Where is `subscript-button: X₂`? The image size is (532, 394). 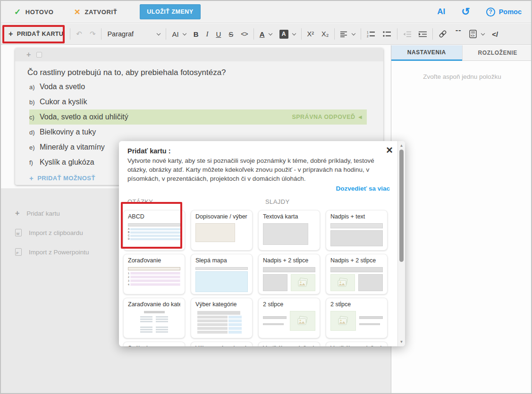 subscript-button: X₂ is located at coordinates (325, 34).